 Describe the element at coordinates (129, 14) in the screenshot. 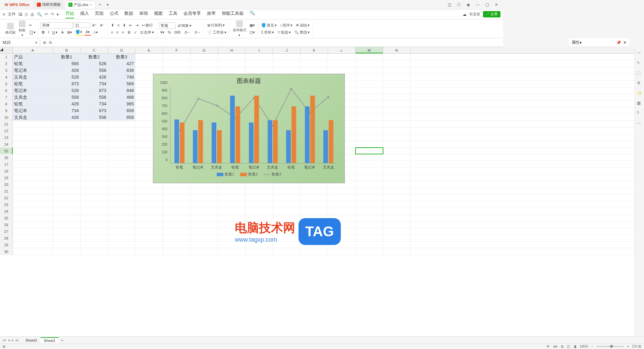

I see `tab-data: 数据` at that location.